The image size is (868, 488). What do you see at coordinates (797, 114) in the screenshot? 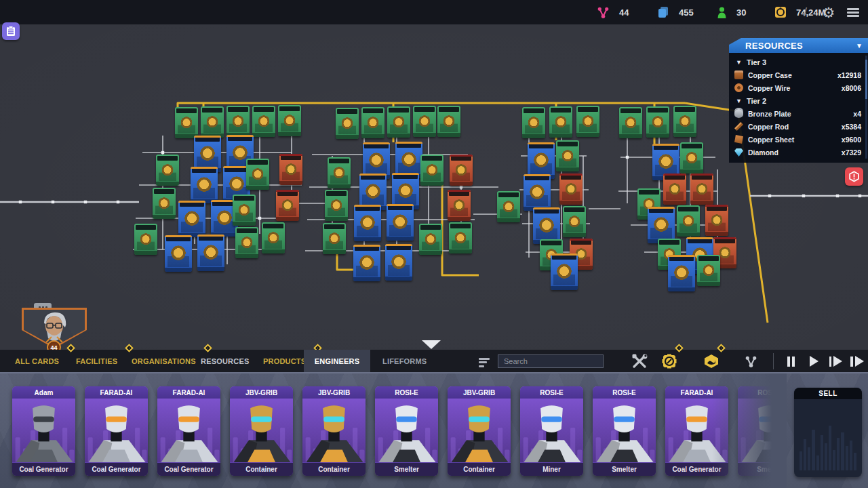
I see `resource-row: Bronze Platex4` at bounding box center [797, 114].